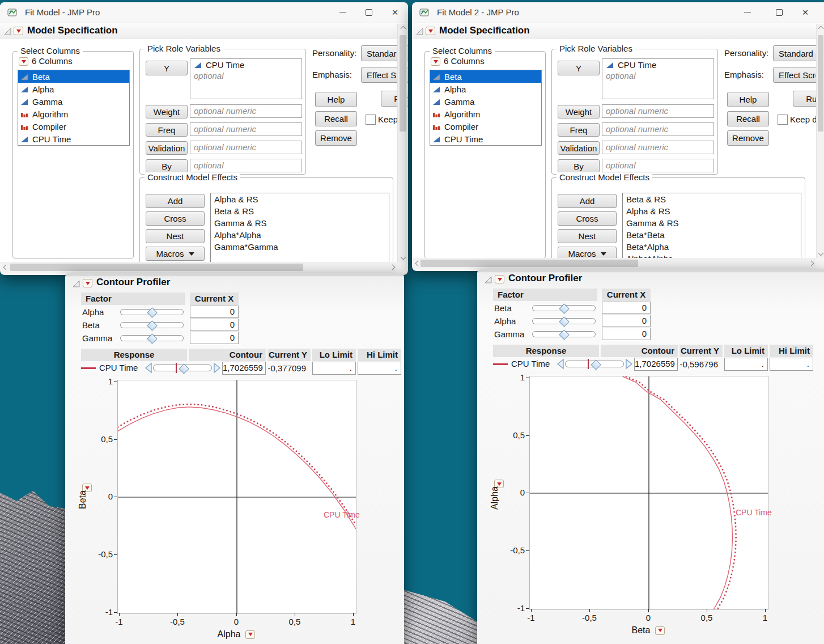 This screenshot has width=824, height=644. Describe the element at coordinates (658, 166) in the screenshot. I see `by-role-field: optional` at that location.